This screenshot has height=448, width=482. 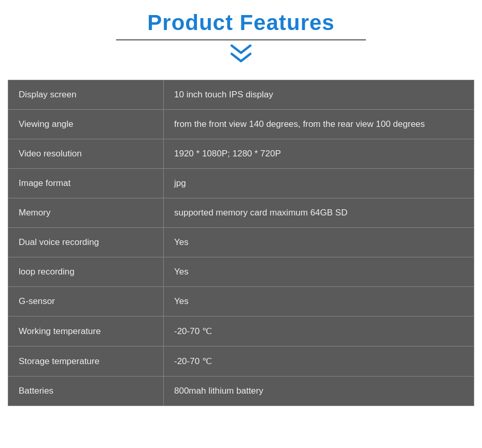 I want to click on table-row: Video resolution1920 * 1080P; 1280 * 720…, so click(x=242, y=154).